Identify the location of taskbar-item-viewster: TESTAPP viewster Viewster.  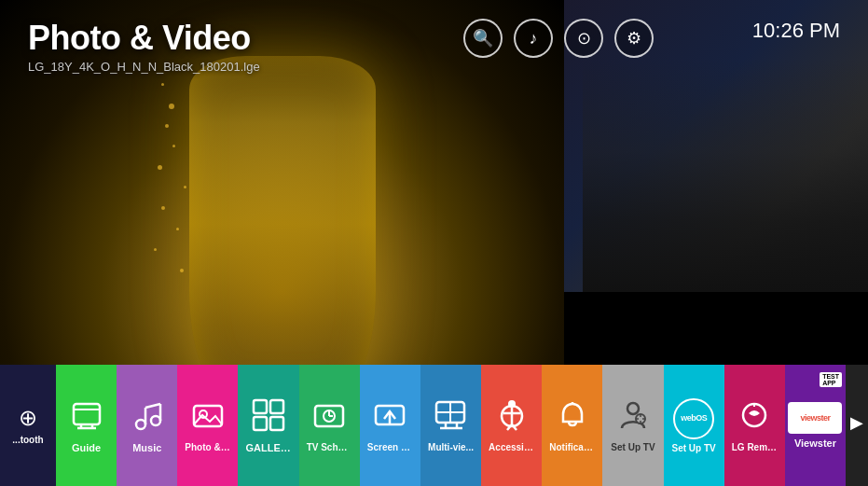
(815, 425).